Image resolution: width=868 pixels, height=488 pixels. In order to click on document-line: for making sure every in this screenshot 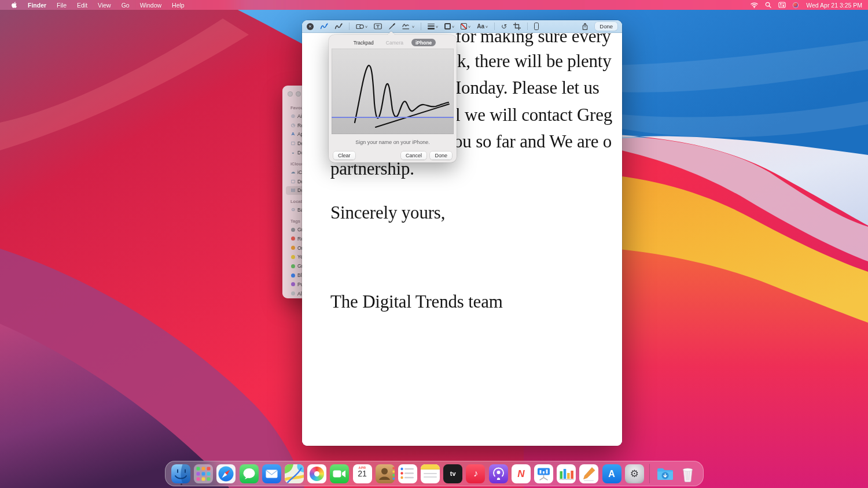, I will do `click(534, 40)`.